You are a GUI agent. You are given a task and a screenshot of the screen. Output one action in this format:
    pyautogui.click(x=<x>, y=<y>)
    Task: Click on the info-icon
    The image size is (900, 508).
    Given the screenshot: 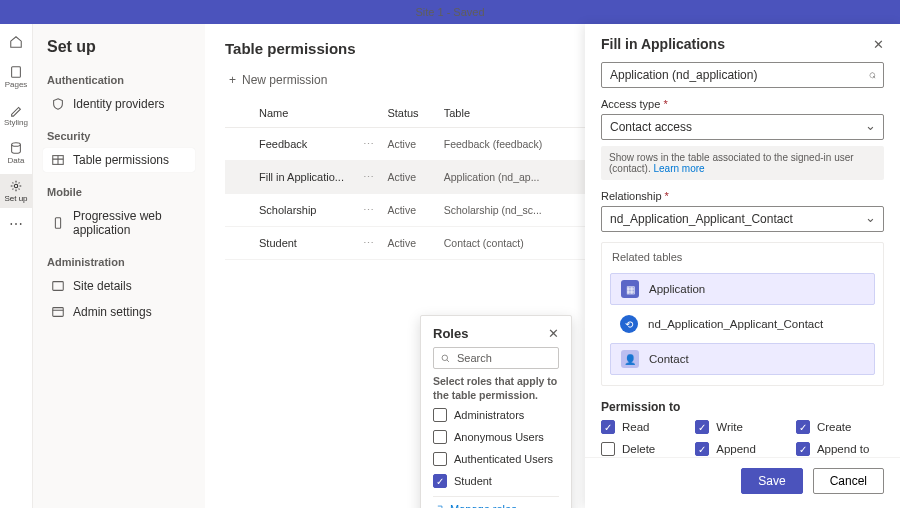 What is the action you would take?
    pyautogui.click(x=58, y=286)
    